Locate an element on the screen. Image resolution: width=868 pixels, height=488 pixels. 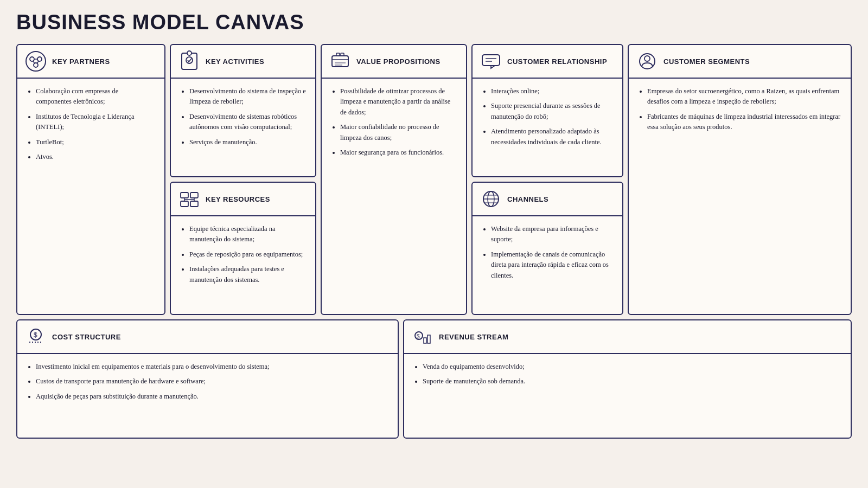
customer-segments-icon is located at coordinates (647, 61).